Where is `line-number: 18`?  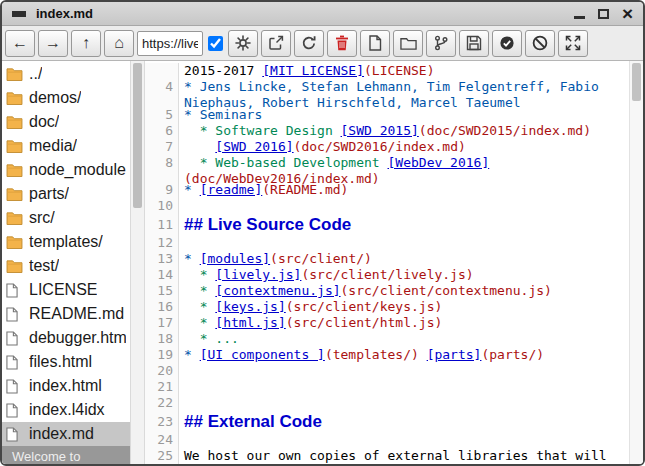
line-number: 18 is located at coordinates (162, 339).